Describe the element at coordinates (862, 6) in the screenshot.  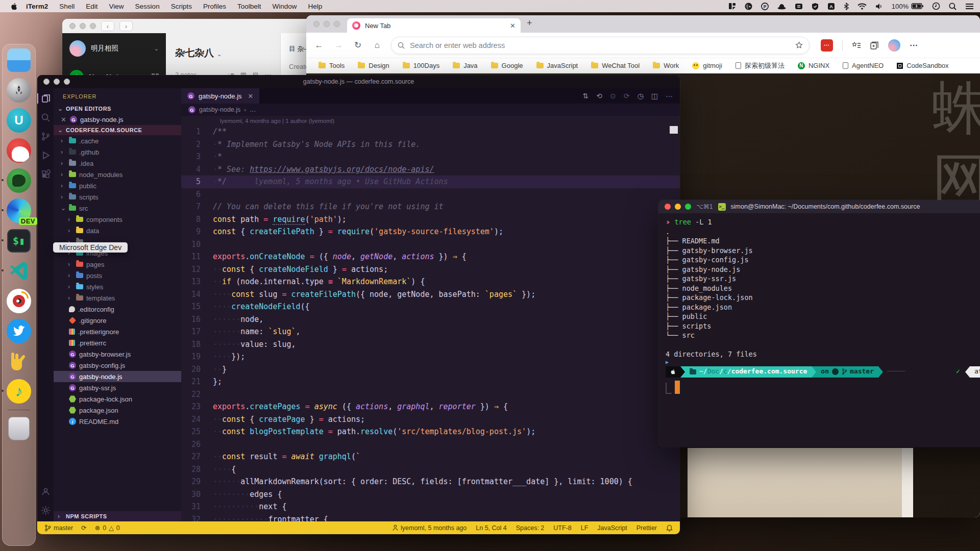
I see `wifi-icon` at that location.